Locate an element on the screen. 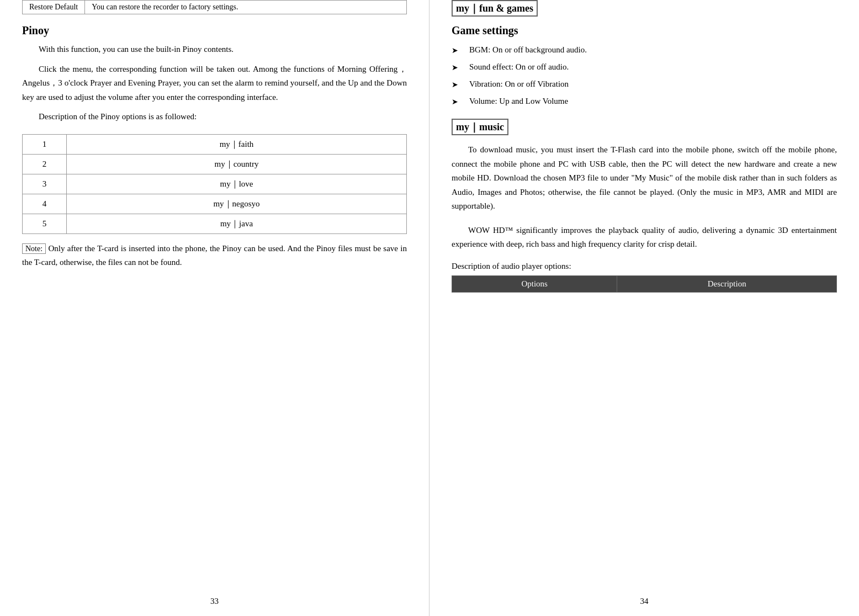 The image size is (859, 616). pinoy-table: 1my｜faith2my｜country3my｜love4my｜negosyo5… is located at coordinates (214, 184).